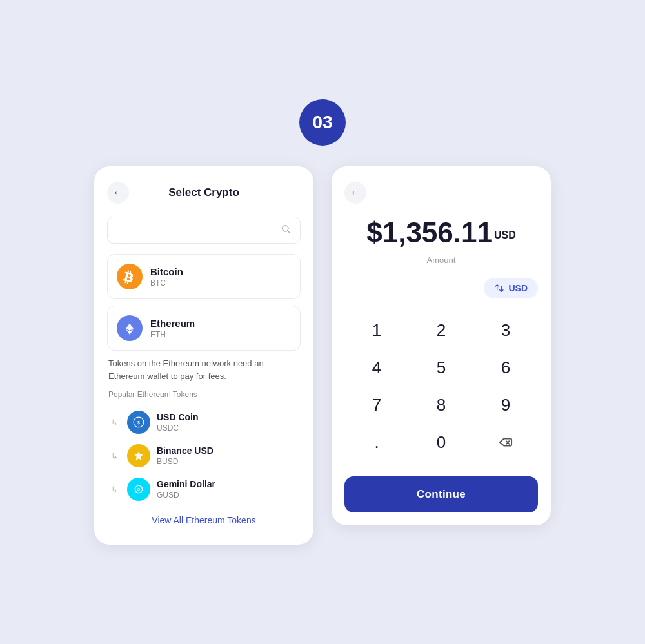 The width and height of the screenshot is (645, 644). I want to click on search-input, so click(199, 230).